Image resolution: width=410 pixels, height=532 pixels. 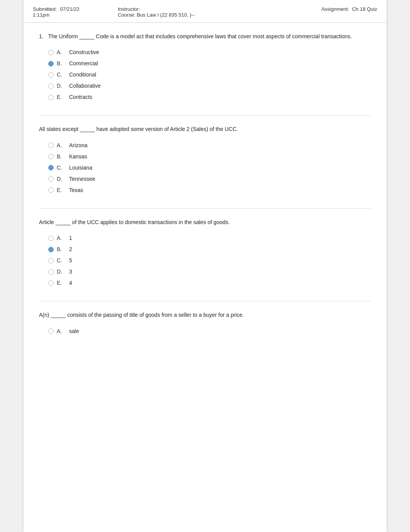 What do you see at coordinates (364, 9) in the screenshot?
I see `assignment-value: Ch 18 Quiz` at bounding box center [364, 9].